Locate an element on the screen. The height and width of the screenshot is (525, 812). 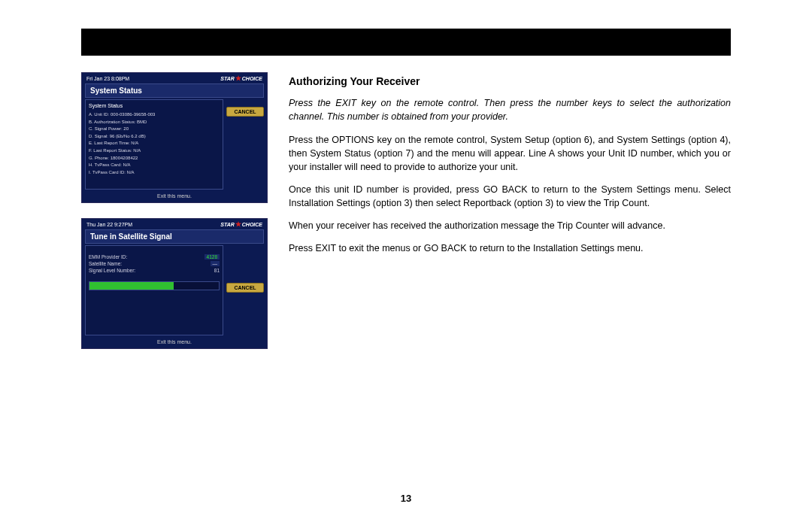
ss2-footer: Exit this menu. is located at coordinates (174, 341).